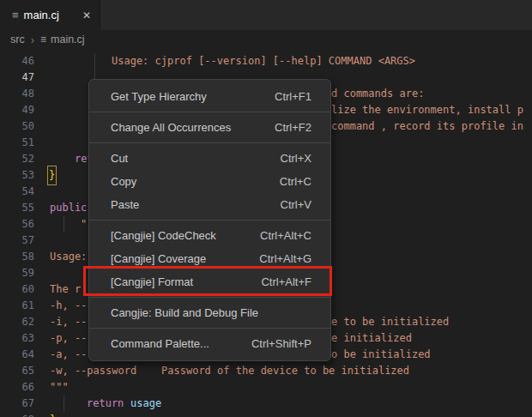 The height and width of the screenshot is (417, 532). What do you see at coordinates (17, 160) in the screenshot?
I see `line-number: 52` at bounding box center [17, 160].